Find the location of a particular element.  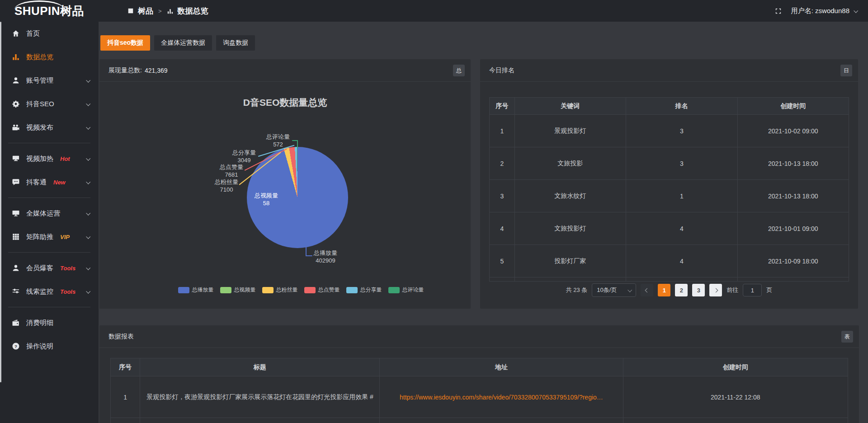

hot-badge: Hot is located at coordinates (65, 159).